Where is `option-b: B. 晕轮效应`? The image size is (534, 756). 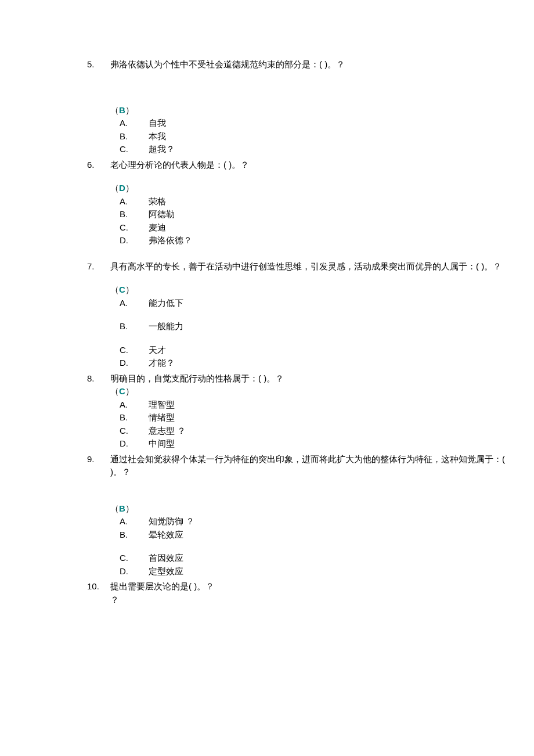 option-b: B. 晕轮效应 is located at coordinates (315, 535).